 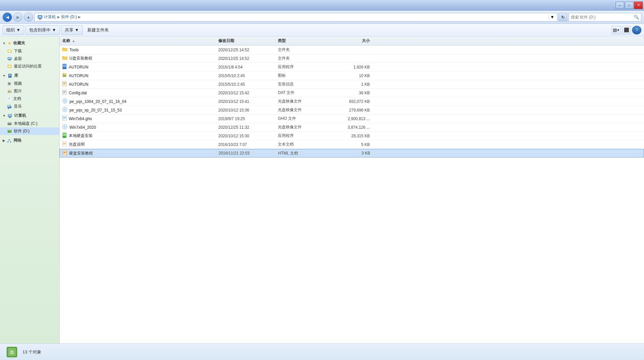 I want to click on network-icon, so click(x=9, y=141).